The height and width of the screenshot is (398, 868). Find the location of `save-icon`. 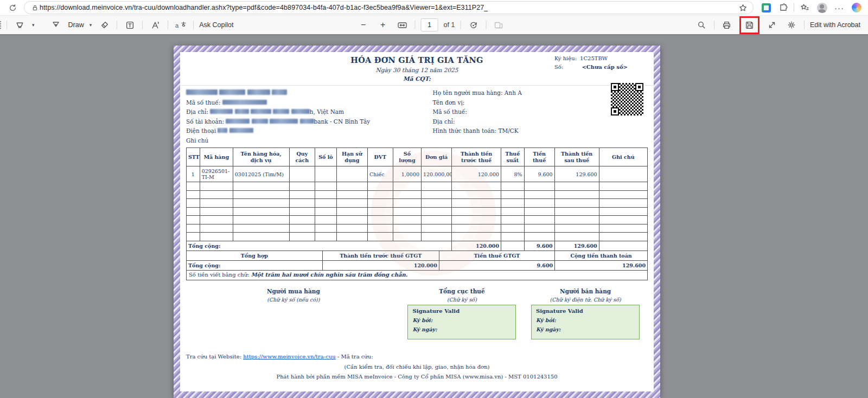

save-icon is located at coordinates (749, 25).